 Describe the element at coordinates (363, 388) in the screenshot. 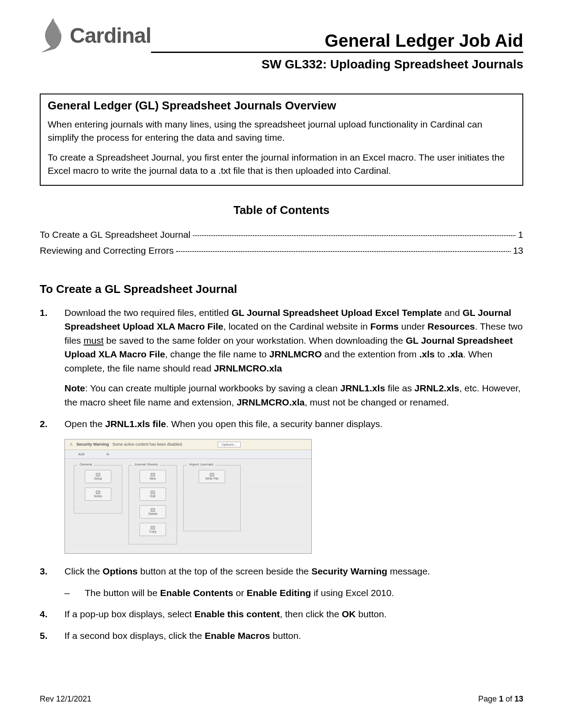

I see `t: JRNL1.xls` at that location.